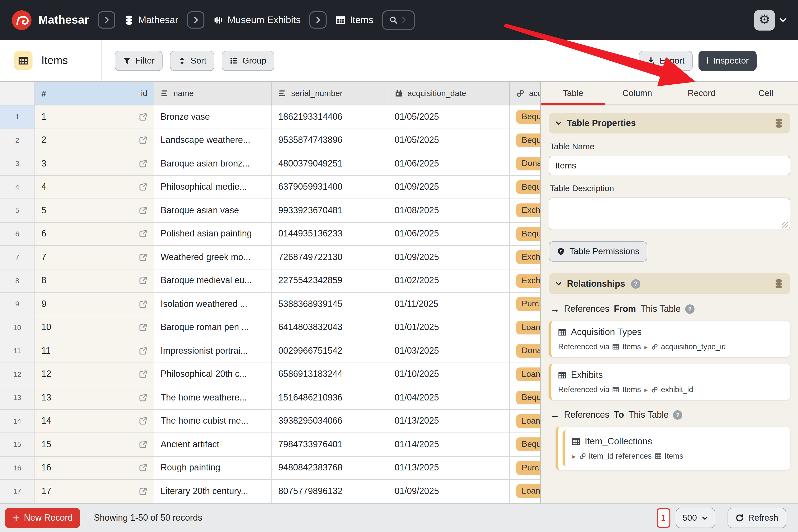 This screenshot has width=798, height=532. Describe the element at coordinates (18, 187) in the screenshot. I see `row-number-cell: 4` at that location.